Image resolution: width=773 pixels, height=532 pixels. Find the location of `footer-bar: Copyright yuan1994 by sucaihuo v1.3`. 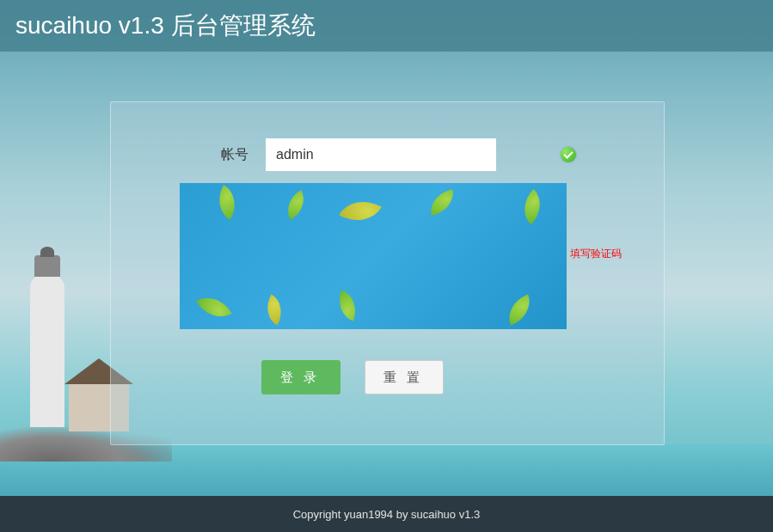

footer-bar: Copyright yuan1994 by sucaihuo v1.3 is located at coordinates (387, 514).